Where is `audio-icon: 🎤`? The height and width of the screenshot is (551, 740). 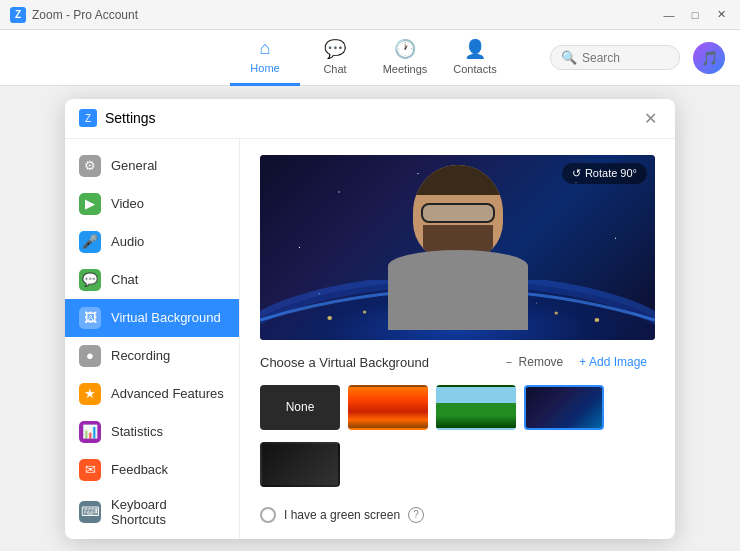 audio-icon: 🎤 is located at coordinates (90, 242).